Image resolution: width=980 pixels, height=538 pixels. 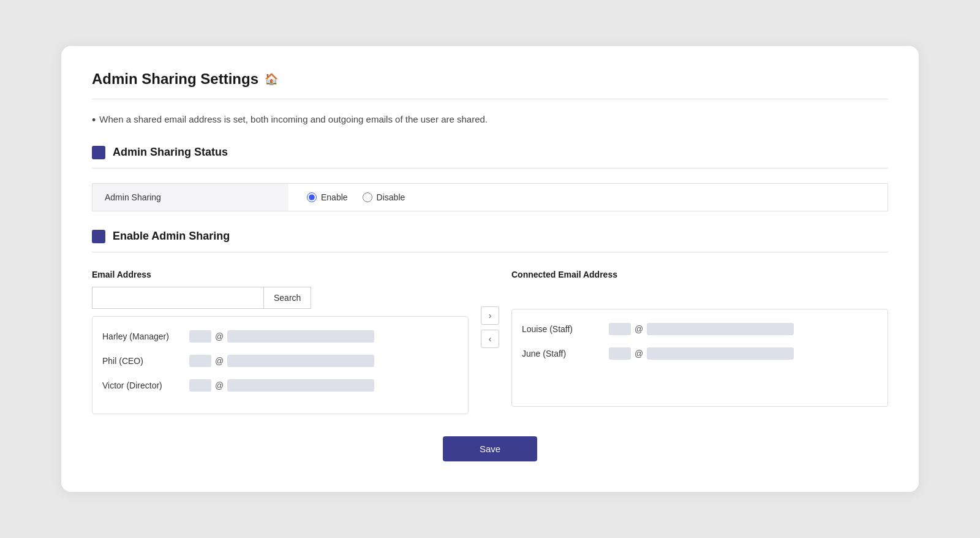 What do you see at coordinates (490, 197) in the screenshot?
I see `admin-sharing-table: Admin Sharing Enable Disable` at bounding box center [490, 197].